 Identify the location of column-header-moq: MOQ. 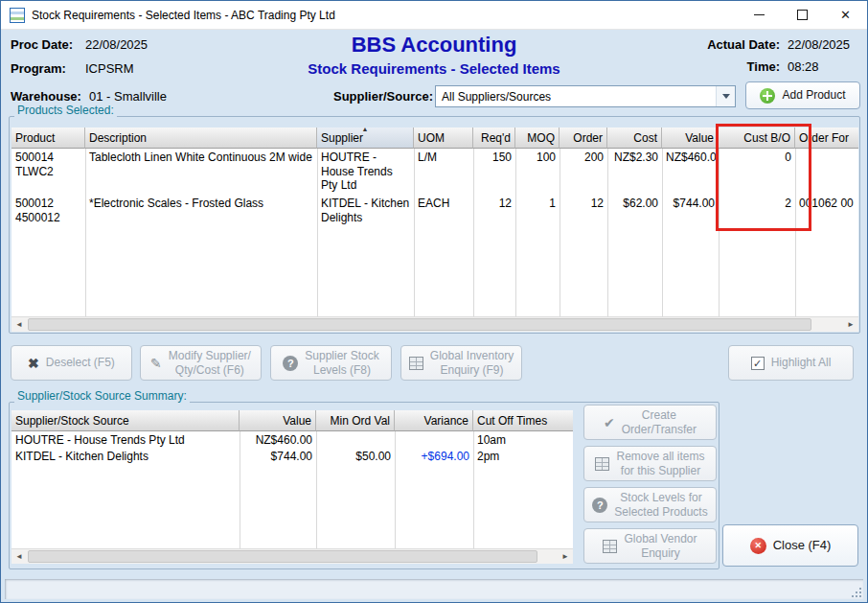
(537, 138).